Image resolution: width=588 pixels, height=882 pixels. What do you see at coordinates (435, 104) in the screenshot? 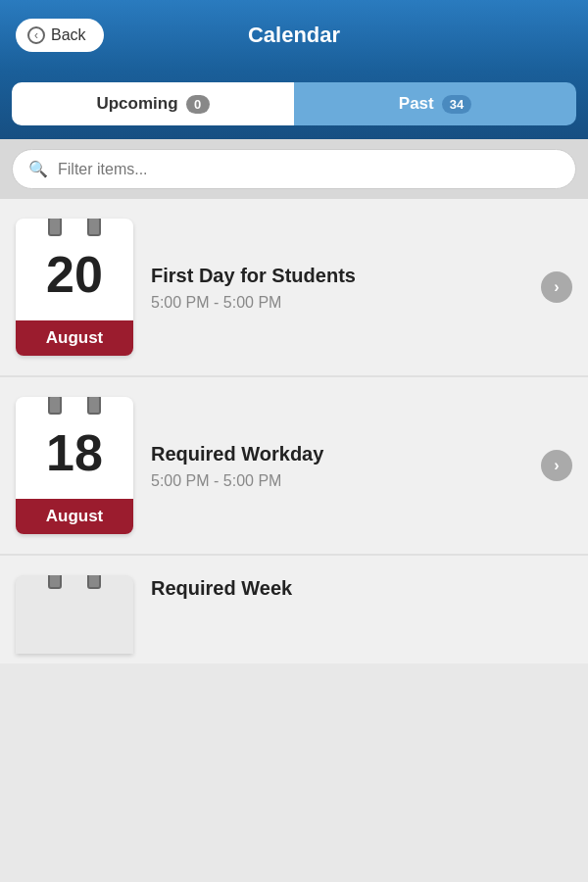
I see `tab-past: Past 34` at bounding box center [435, 104].